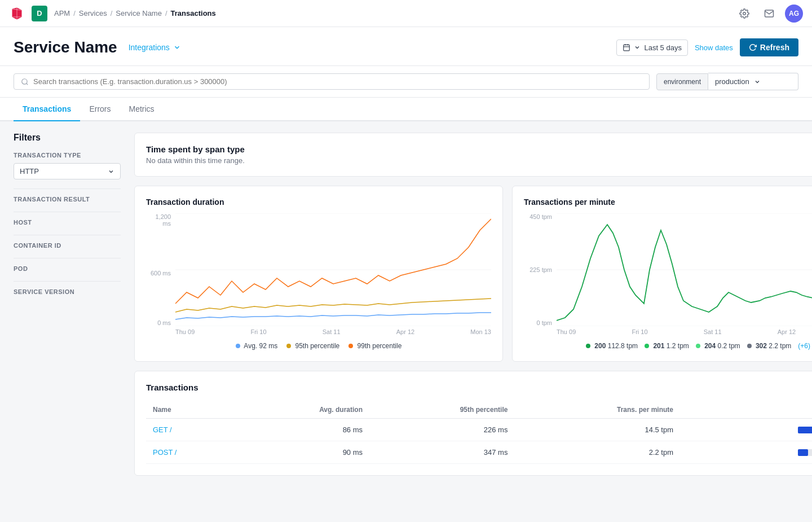 This screenshot has height=522, width=812. I want to click on header-right: Last 5 days Show dates Refresh, so click(707, 47).